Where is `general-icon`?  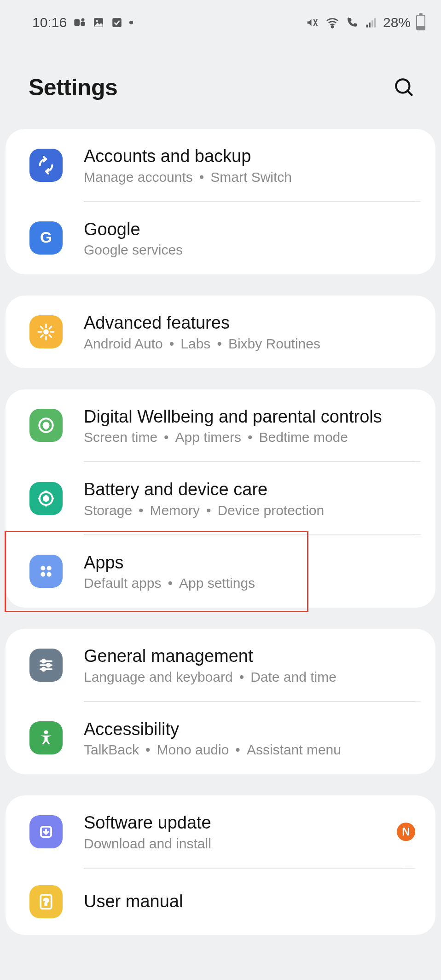
general-icon is located at coordinates (46, 665).